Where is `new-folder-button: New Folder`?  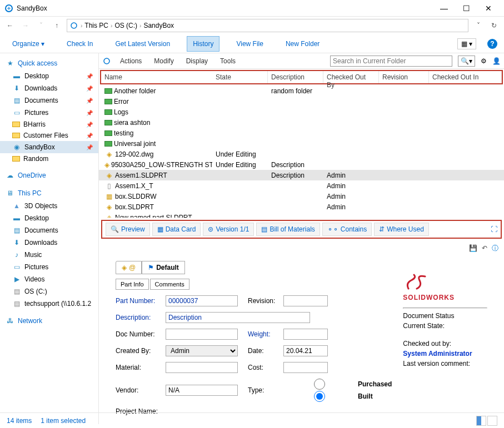 new-folder-button: New Folder is located at coordinates (302, 44).